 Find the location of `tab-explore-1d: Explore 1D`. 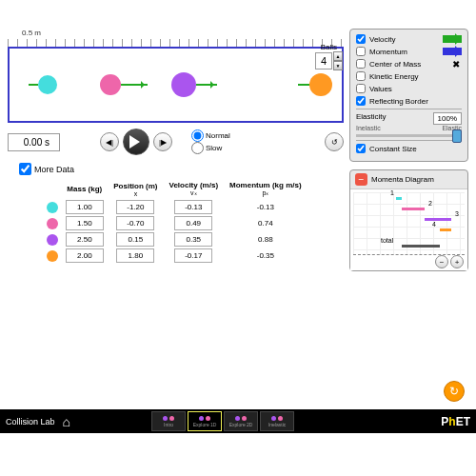

tab-explore-1d: Explore 1D is located at coordinates (205, 421).